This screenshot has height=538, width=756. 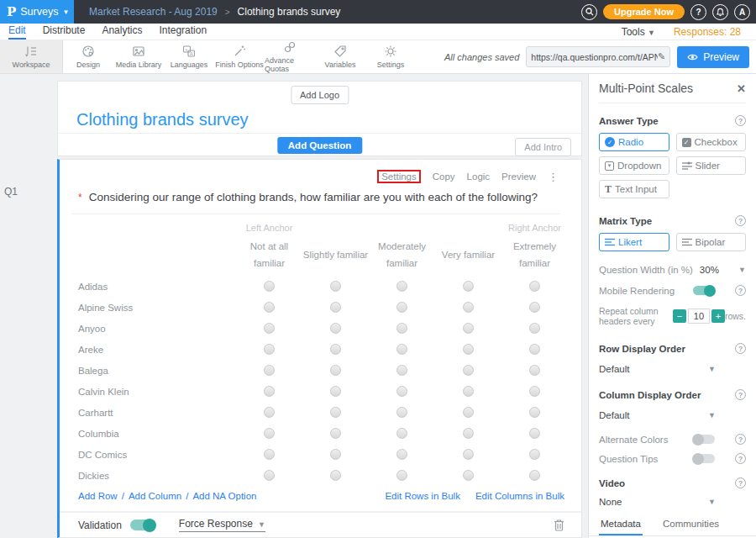 I want to click on toolbar-item-media-library: Media Library, so click(x=139, y=57).